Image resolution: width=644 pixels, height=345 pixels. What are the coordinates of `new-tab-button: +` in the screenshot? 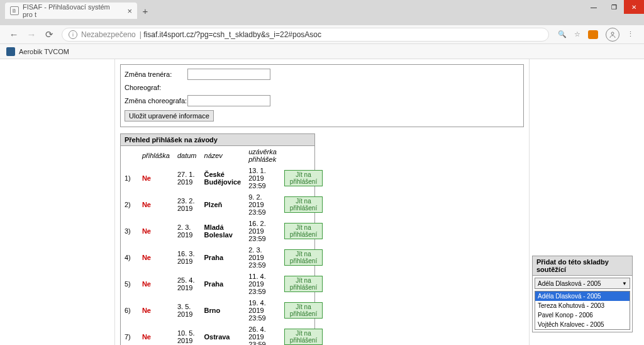 It's located at (145, 11).